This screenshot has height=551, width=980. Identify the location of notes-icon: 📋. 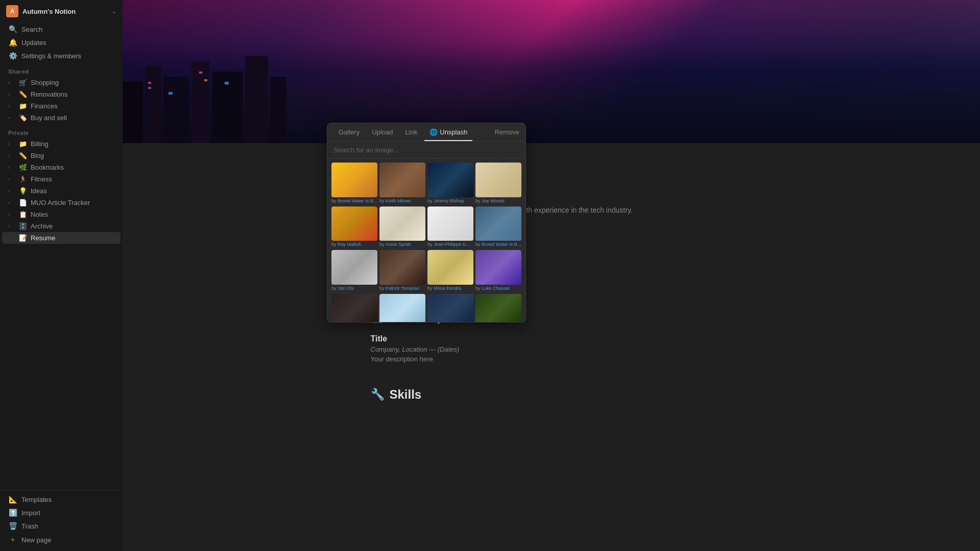
(23, 215).